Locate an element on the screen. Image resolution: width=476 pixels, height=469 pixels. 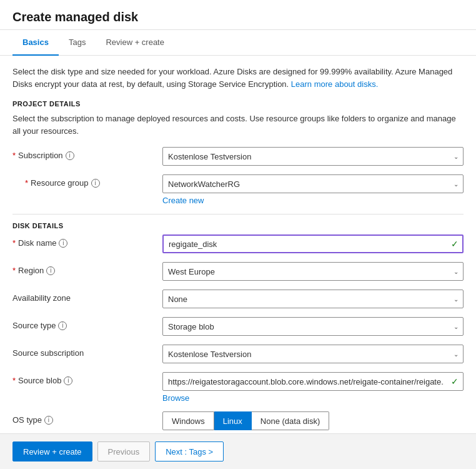
resource-group-label: Resource group i is located at coordinates (87, 181).